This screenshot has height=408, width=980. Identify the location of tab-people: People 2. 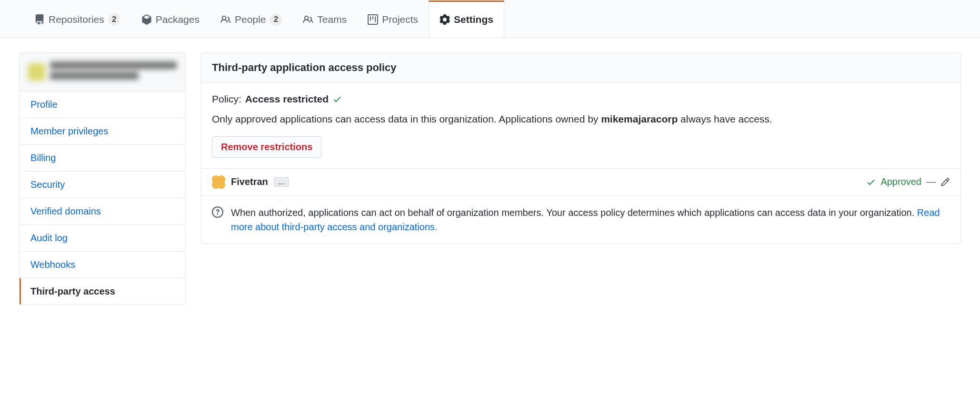
(251, 19).